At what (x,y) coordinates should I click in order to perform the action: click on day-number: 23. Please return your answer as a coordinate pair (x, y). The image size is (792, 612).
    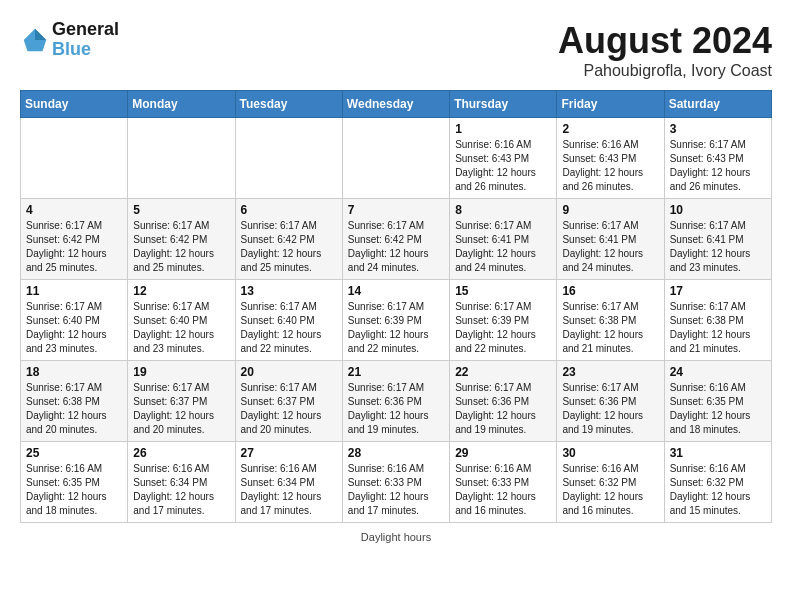
    Looking at the image, I should click on (610, 372).